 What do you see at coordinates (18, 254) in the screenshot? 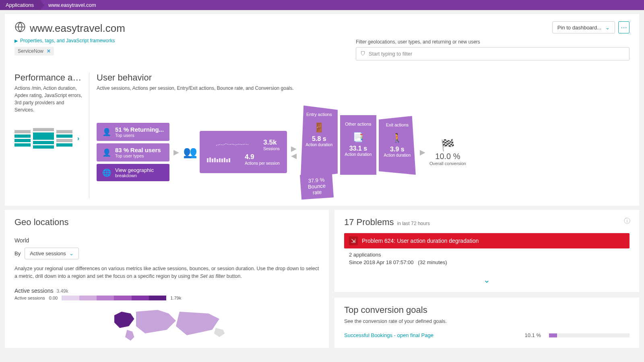
I see `by-label: By` at bounding box center [18, 254].